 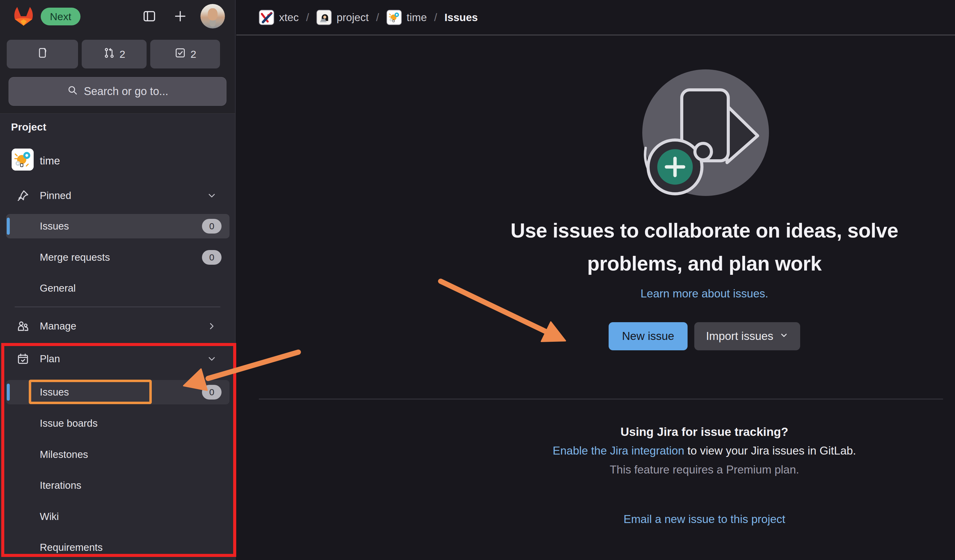 I want to click on new-issue-button: New issue, so click(x=648, y=336).